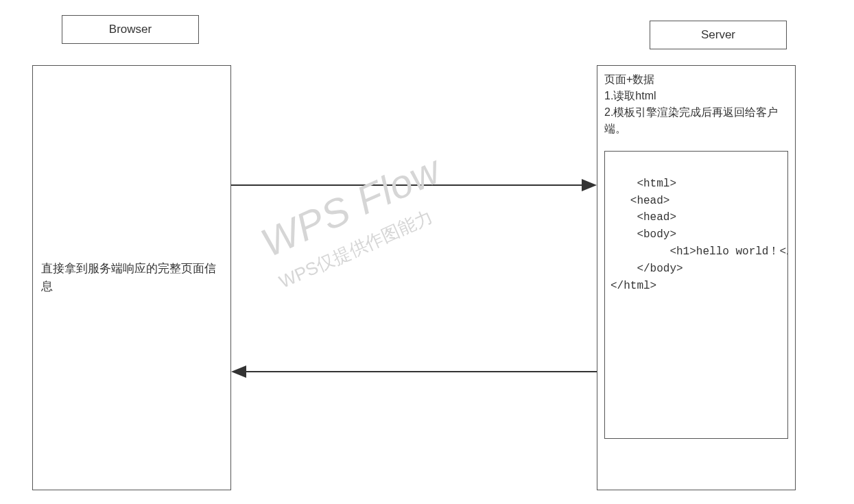 Image resolution: width=854 pixels, height=504 pixels. I want to click on watermark-small: WPS仅提供作图能力, so click(368, 244).